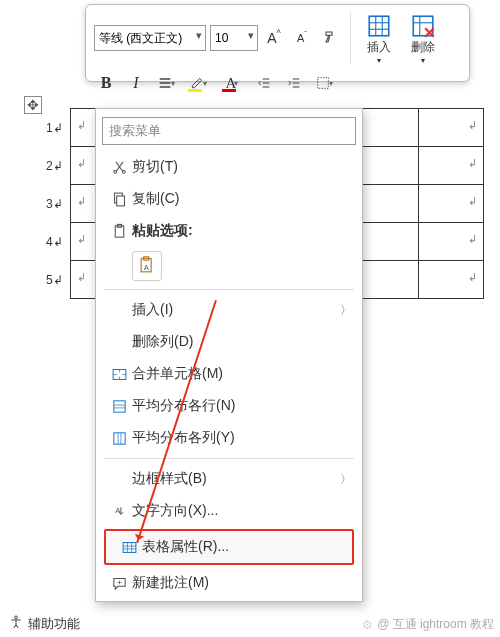 Image resolution: width=500 pixels, height=637 pixels. Describe the element at coordinates (198, 83) in the screenshot. I see `highlight-button: ▾` at that location.